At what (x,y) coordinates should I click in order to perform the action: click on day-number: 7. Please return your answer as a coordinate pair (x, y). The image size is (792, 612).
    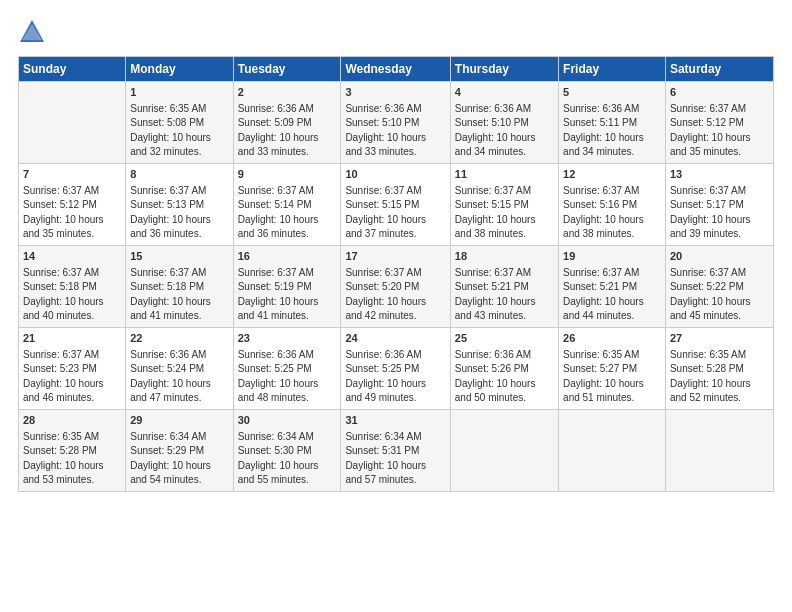
    Looking at the image, I should click on (72, 175).